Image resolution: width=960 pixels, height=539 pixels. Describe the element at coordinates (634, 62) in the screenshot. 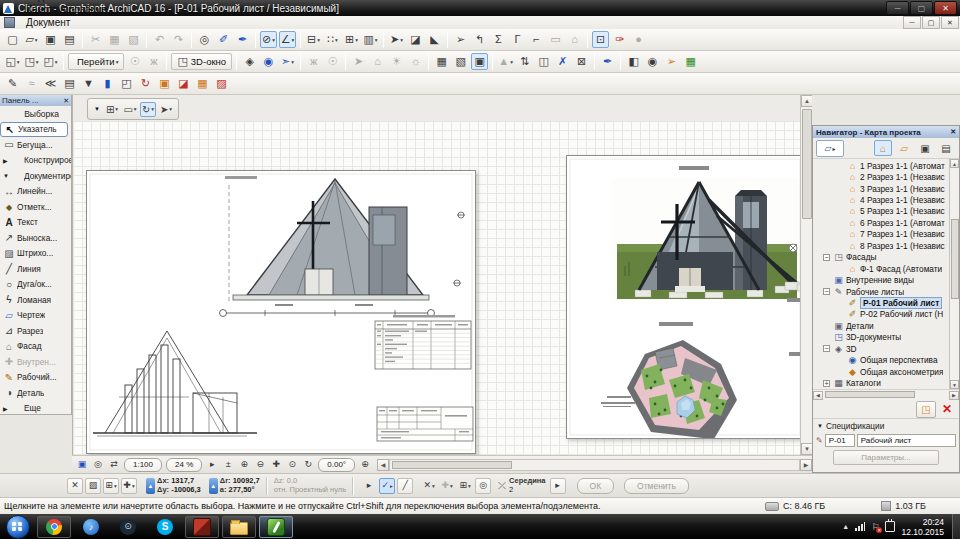

I see `render-button: ◧` at that location.